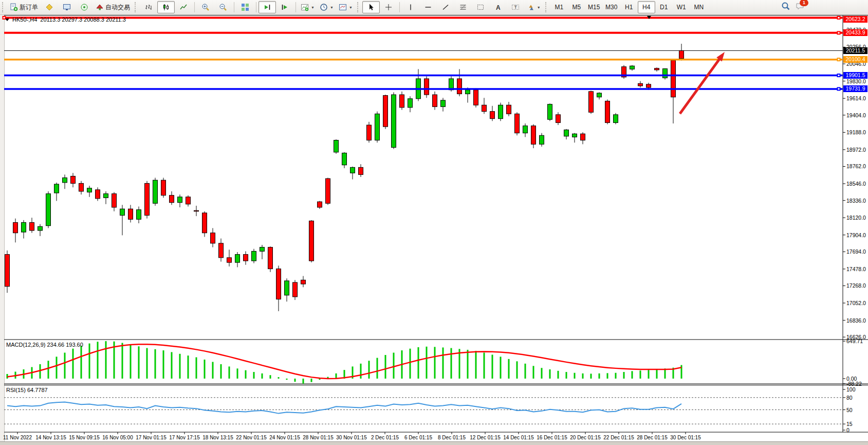 The image size is (868, 445). Describe the element at coordinates (285, 7) in the screenshot. I see `chart-shift-icon` at that location.